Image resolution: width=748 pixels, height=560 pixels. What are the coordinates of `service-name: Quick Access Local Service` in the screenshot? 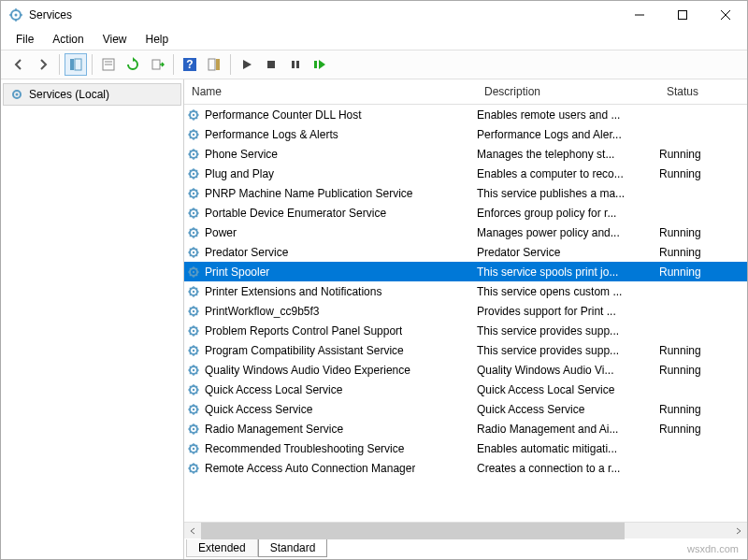 It's located at (273, 390).